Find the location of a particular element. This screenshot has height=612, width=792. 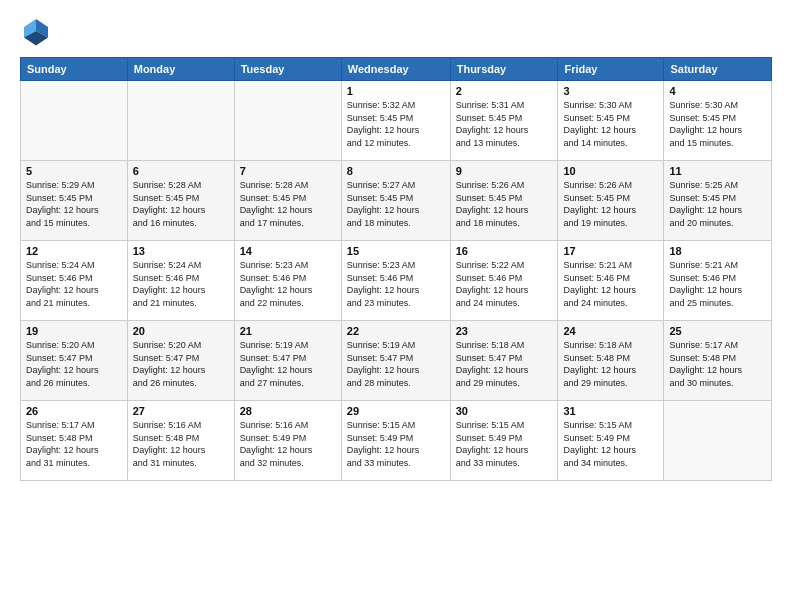

day-number: 14 is located at coordinates (288, 251).